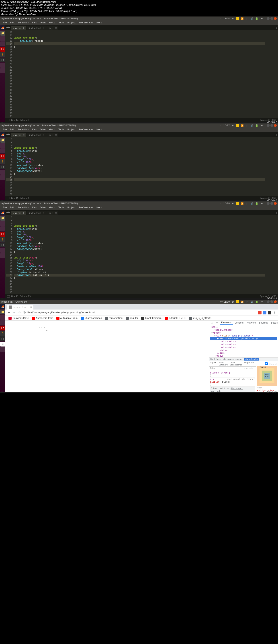  What do you see at coordinates (72, 130) in the screenshot?
I see `menu-project: Project` at bounding box center [72, 130].